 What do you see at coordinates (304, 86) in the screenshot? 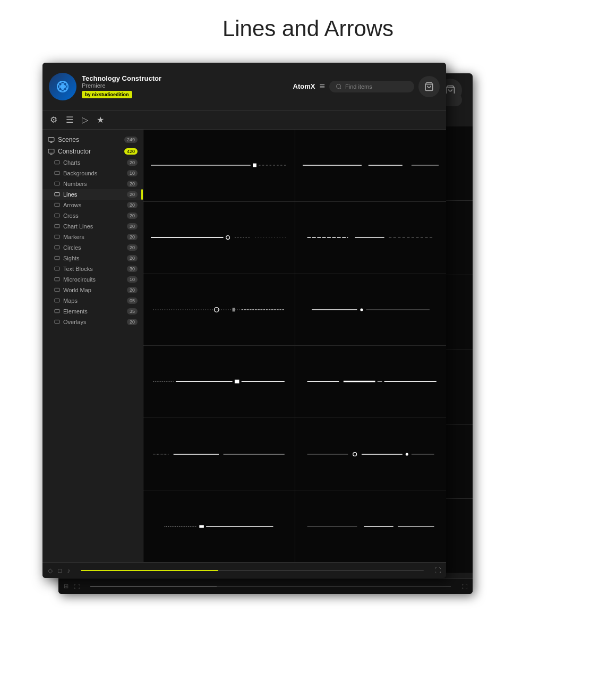
I see `app-name-label: AtomX` at bounding box center [304, 86].